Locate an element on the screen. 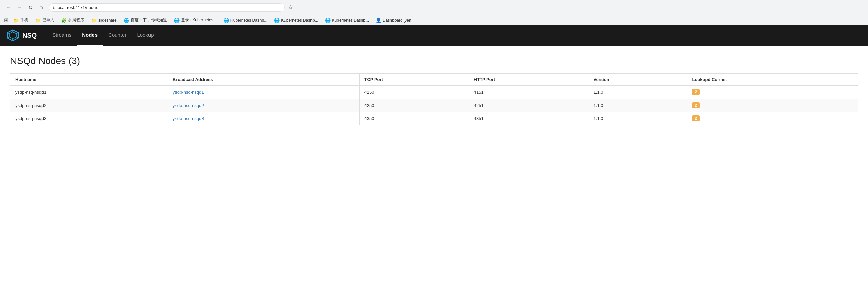 Image resolution: width=868 pixels, height=307 pixels. bookmark-apps: 📁 手机 is located at coordinates (21, 20).